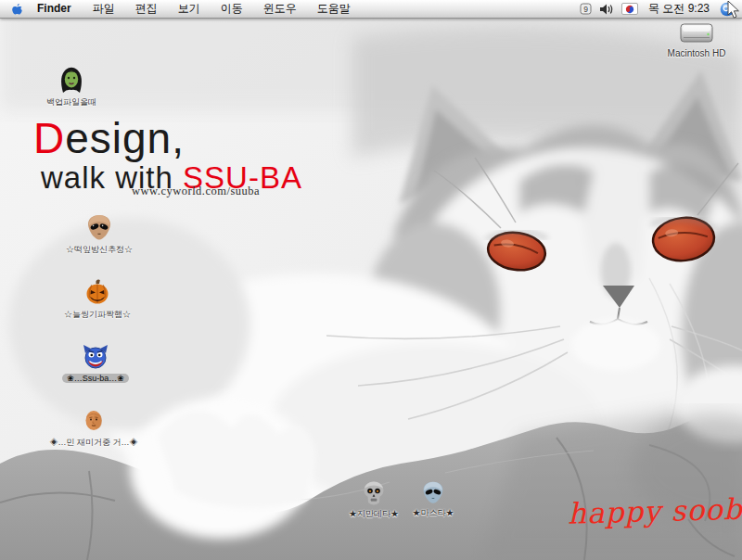 The image size is (742, 560). What do you see at coordinates (96, 378) in the screenshot?
I see `icon-label: ❀…Ssu-ba…❀` at bounding box center [96, 378].